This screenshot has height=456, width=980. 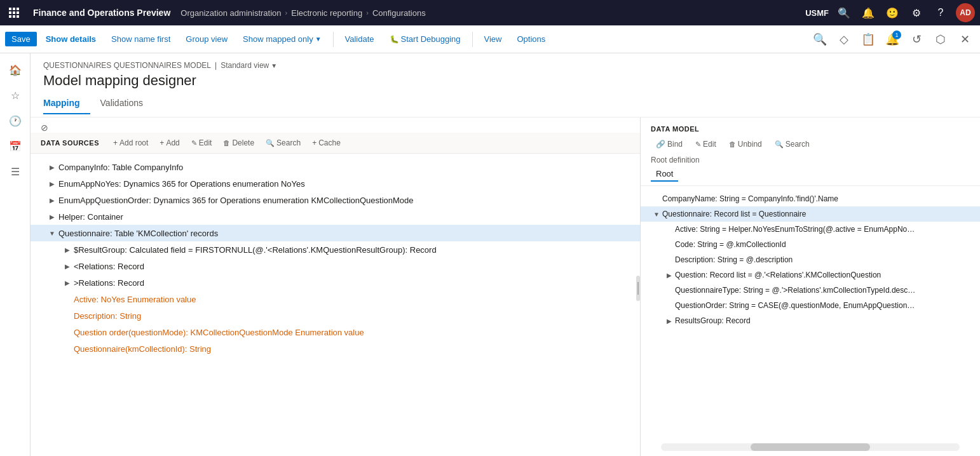 What do you see at coordinates (336, 200) in the screenshot?
I see `tree-item: ▶ EnumAppQuestionOrder: Dynamics 365 for…` at bounding box center [336, 200].